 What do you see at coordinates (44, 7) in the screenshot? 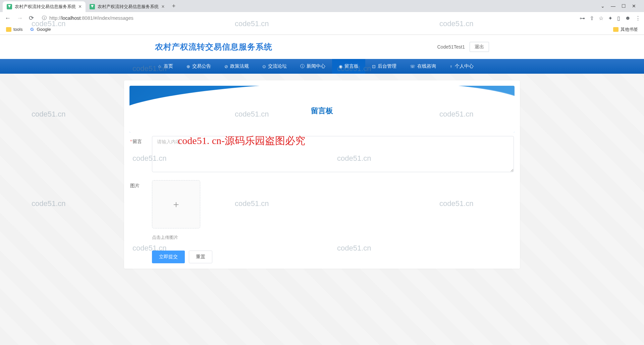
I see `browser-tab-1: 农村产权流转交易信息服务系统 ×` at bounding box center [44, 7].